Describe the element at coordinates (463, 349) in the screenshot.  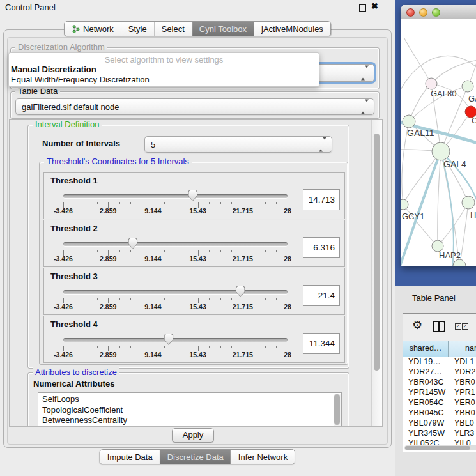
I see `column-header-name: name` at that location.